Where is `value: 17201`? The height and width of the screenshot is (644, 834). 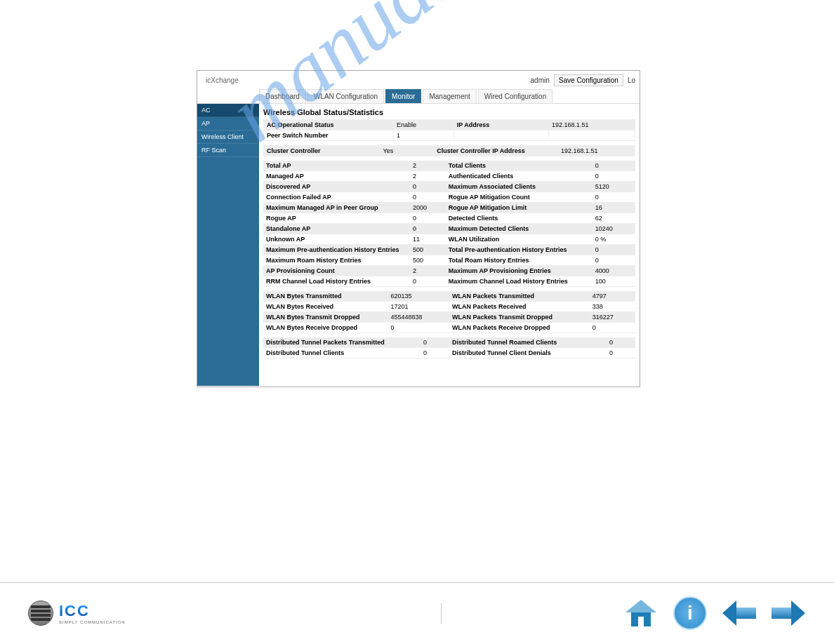
value: 17201 is located at coordinates (418, 307).